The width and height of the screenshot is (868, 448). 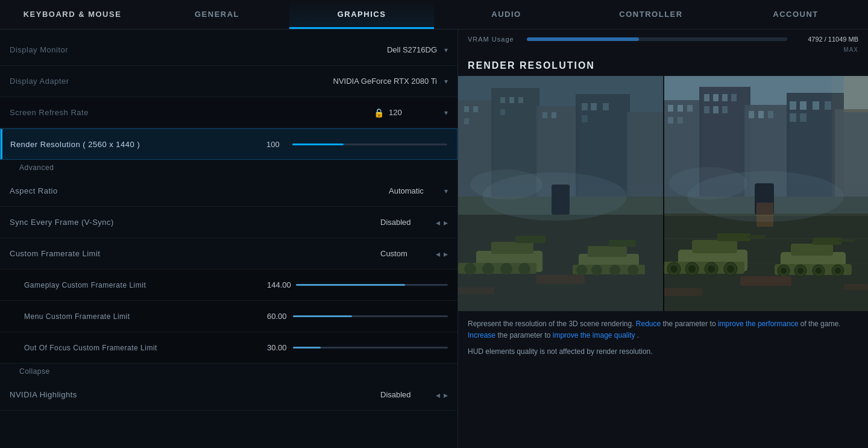 What do you see at coordinates (229, 81) in the screenshot?
I see `display-adapter-row: Display Adapter NVIDIA GeForce RTX 2080 …` at bounding box center [229, 81].